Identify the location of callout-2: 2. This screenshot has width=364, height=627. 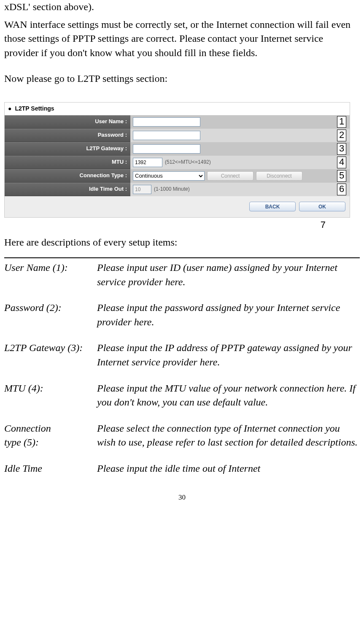
(342, 135).